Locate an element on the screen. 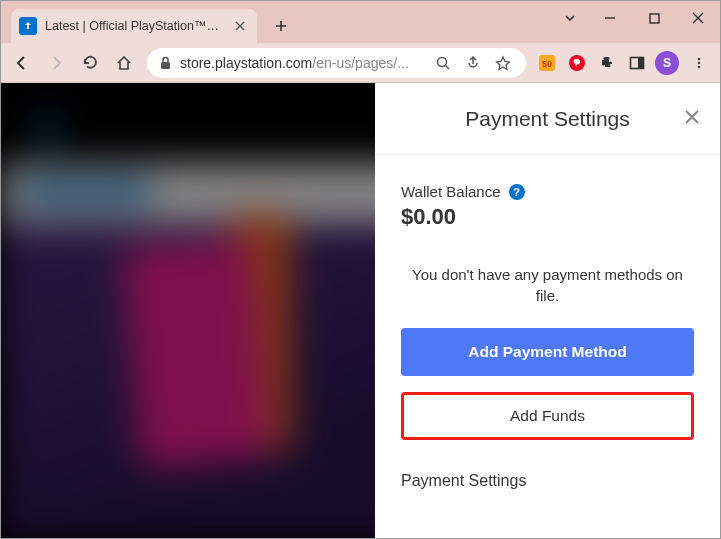 This screenshot has height=539, width=721. side-panel-icon is located at coordinates (637, 63).